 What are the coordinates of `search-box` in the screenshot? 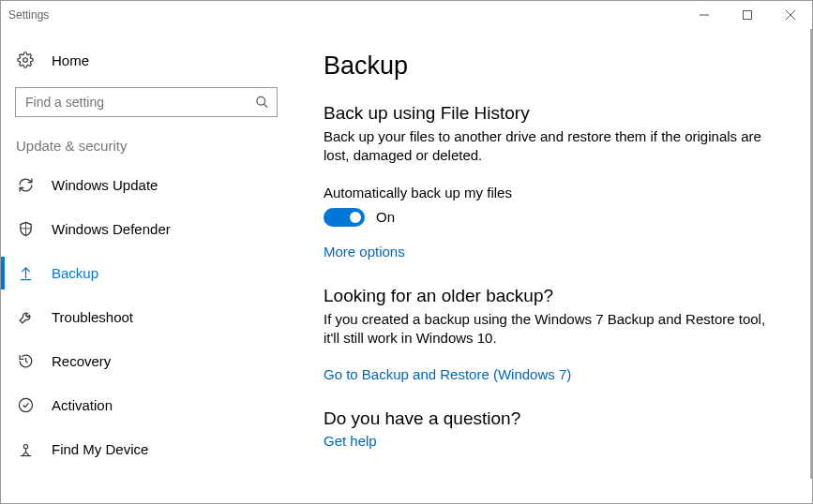 It's located at (146, 102).